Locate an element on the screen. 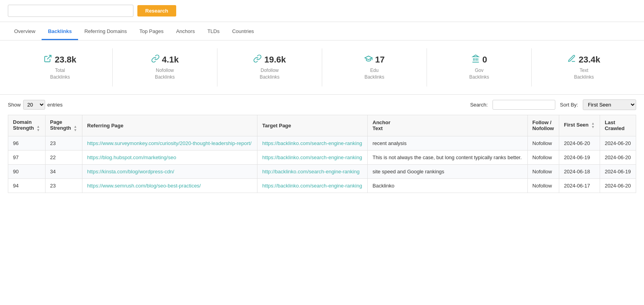 The image size is (644, 305). col-last-crawled: LastCrawled is located at coordinates (618, 125).